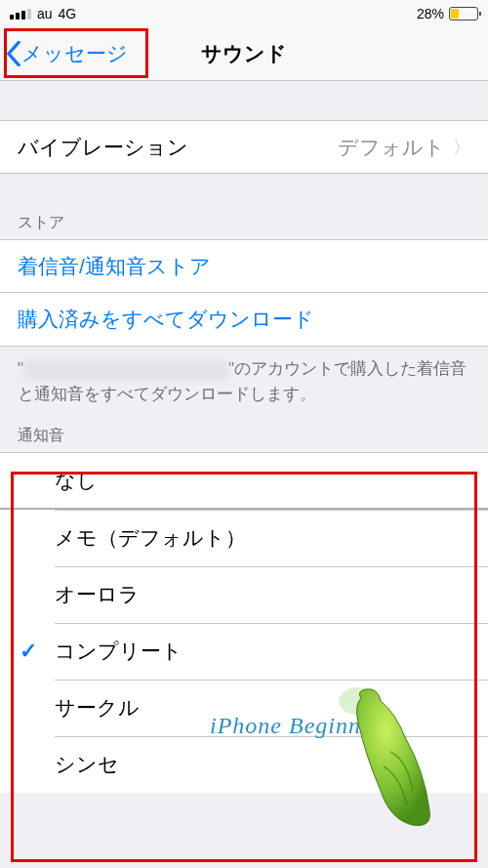 The height and width of the screenshot is (868, 488). I want to click on vibration-value: デフォルト, so click(391, 147).